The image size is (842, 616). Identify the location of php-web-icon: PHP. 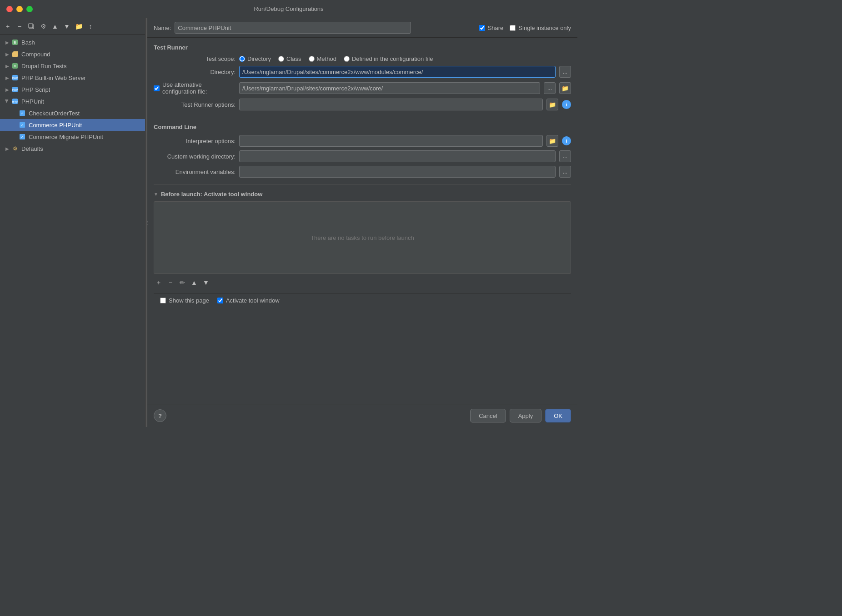
(15, 78).